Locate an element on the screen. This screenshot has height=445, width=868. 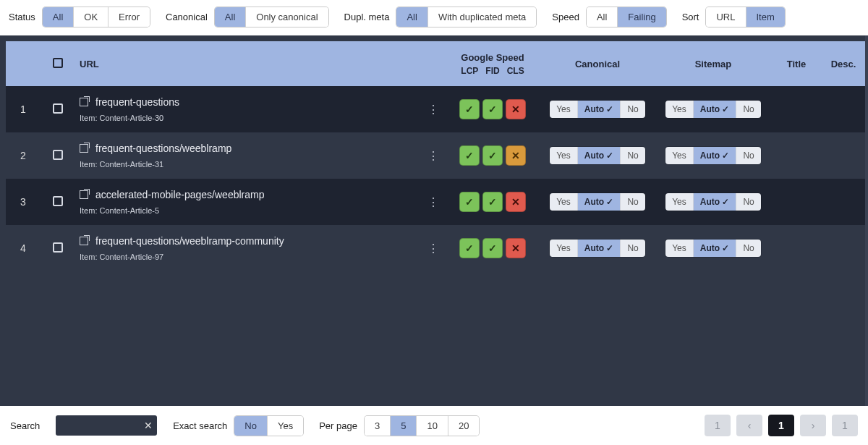
filter-canonical: Canonical All Only canonical is located at coordinates (247, 17).